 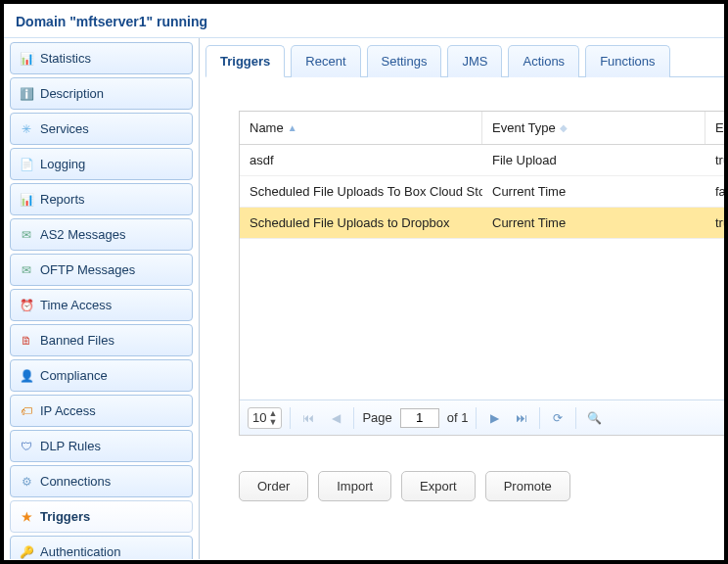 I want to click on dlp-rules-icon: 🛡, so click(x=26, y=446).